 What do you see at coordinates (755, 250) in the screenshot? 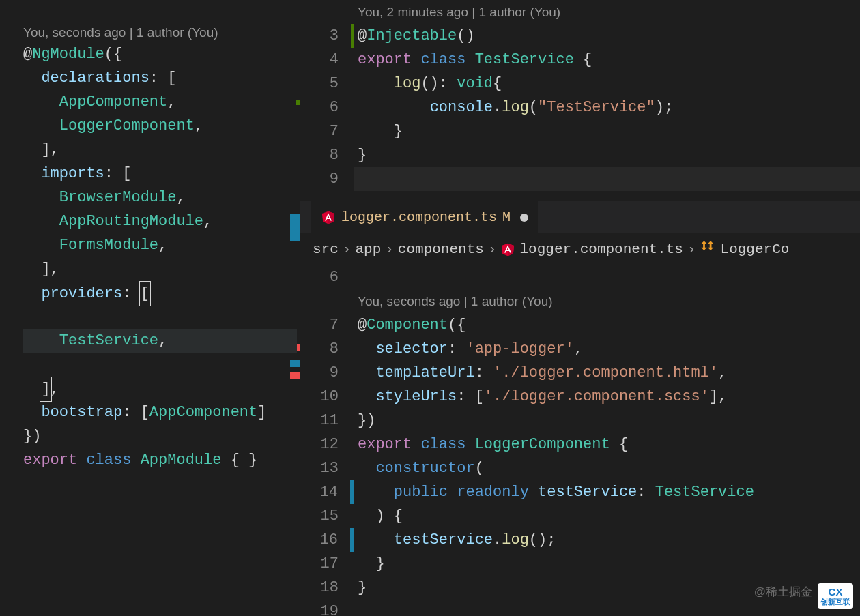
I see `breadcrumb-seg: LoggerCo` at bounding box center [755, 250].